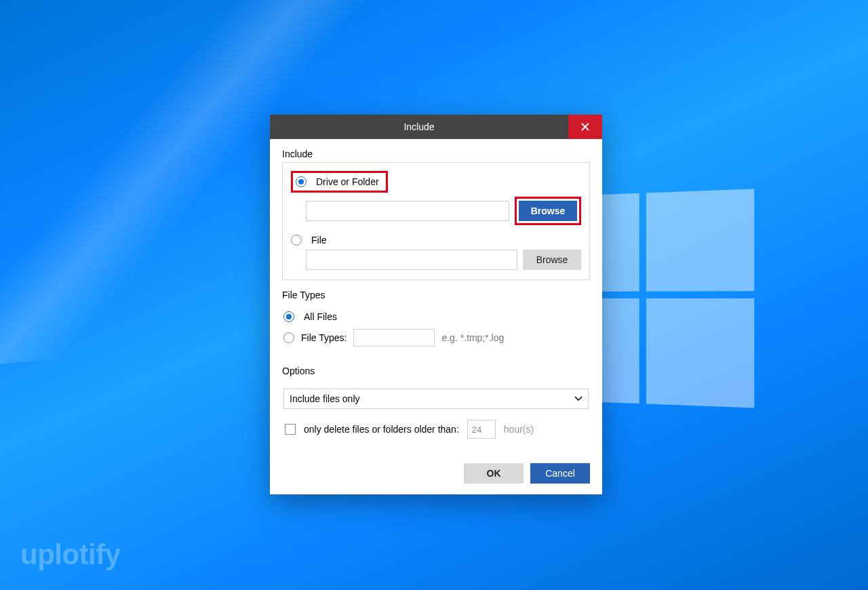 The height and width of the screenshot is (590, 868). I want to click on dialog-button-row: OK Cancel, so click(436, 473).